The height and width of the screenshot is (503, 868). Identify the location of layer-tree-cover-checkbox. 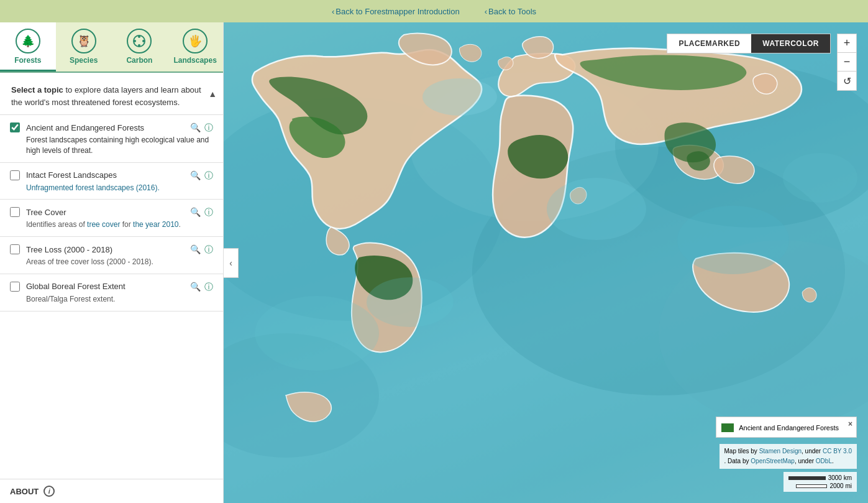
(15, 212).